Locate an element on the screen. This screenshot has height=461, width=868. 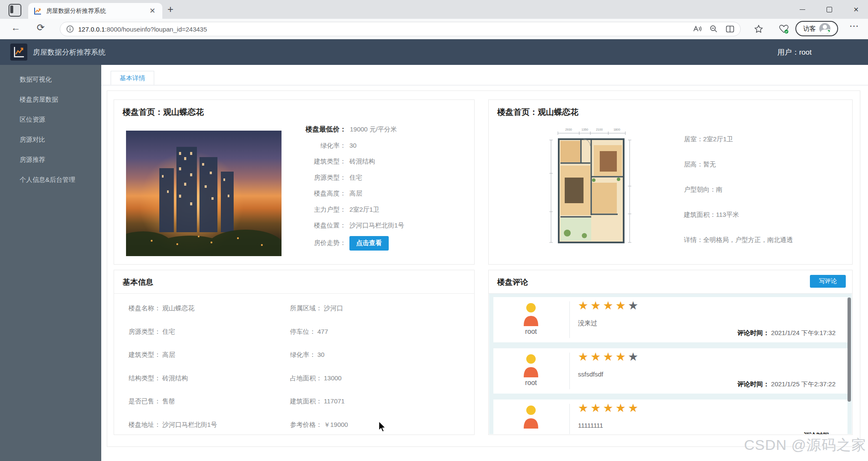
sidebar-item-data-visualization: 数据可视化 is located at coordinates (50, 79).